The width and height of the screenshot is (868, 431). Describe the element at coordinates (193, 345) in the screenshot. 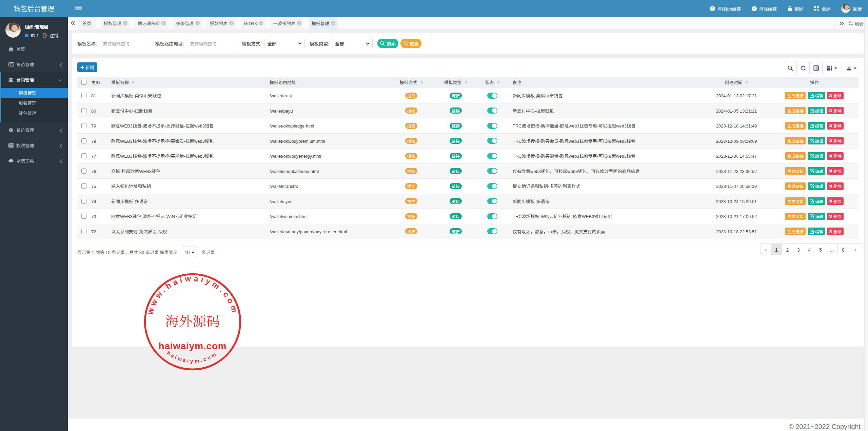

I see `svg-text: haiwaiym.com` at that location.